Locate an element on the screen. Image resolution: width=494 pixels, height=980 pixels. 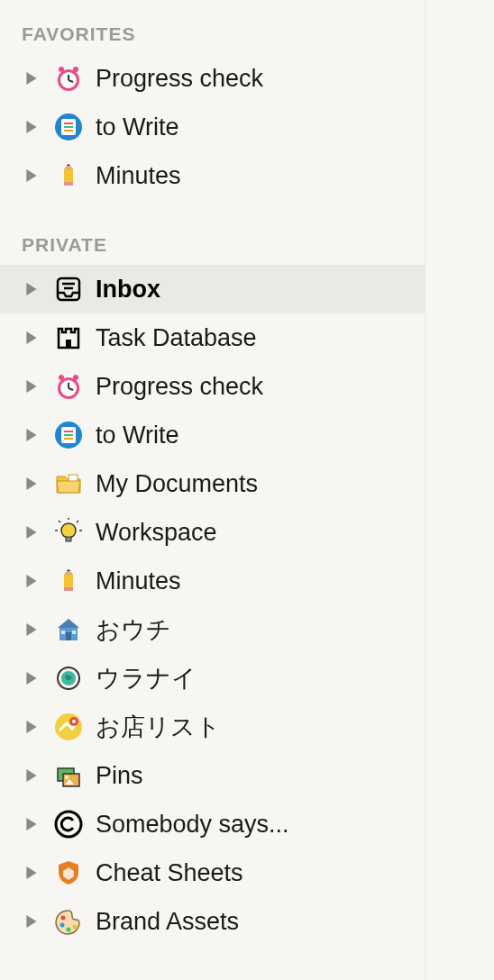
folder-icon is located at coordinates (69, 484).